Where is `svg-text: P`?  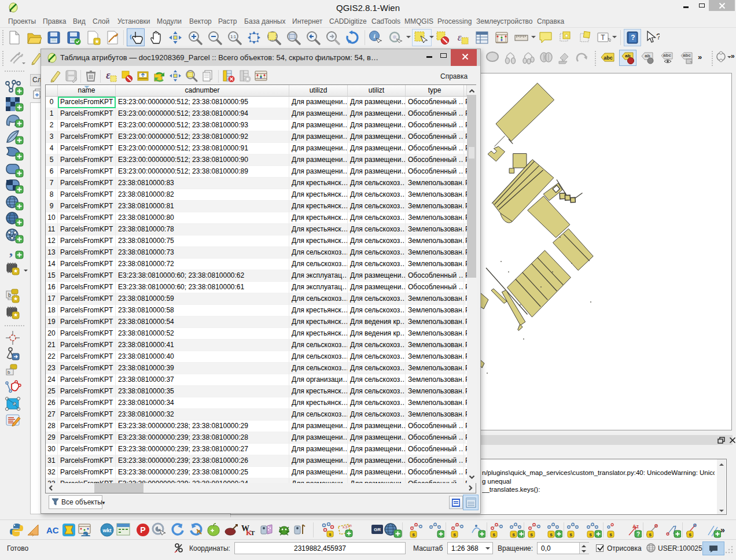
svg-text: P is located at coordinates (142, 530).